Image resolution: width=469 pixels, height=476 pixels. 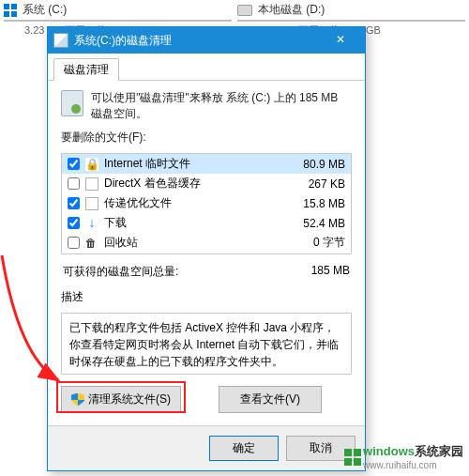 What do you see at coordinates (244, 449) in the screenshot?
I see `ok-button: 确定` at bounding box center [244, 449].